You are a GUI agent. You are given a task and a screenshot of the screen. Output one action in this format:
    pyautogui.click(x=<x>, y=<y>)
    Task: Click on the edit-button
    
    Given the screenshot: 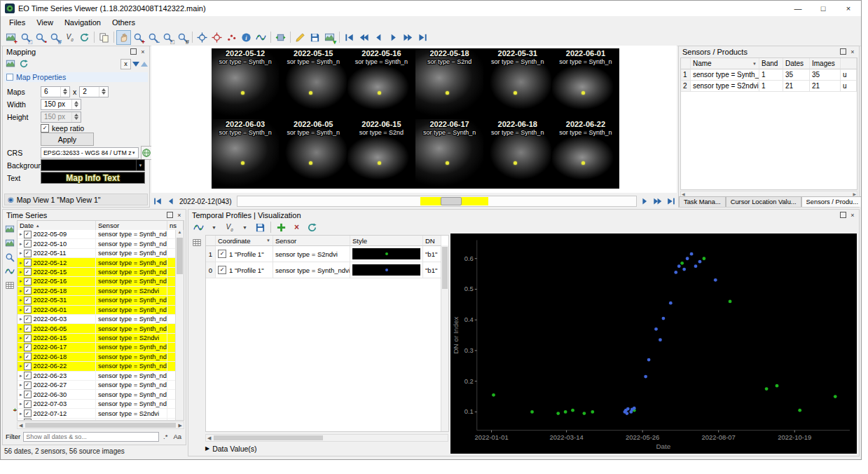 What is the action you would take?
    pyautogui.click(x=300, y=38)
    